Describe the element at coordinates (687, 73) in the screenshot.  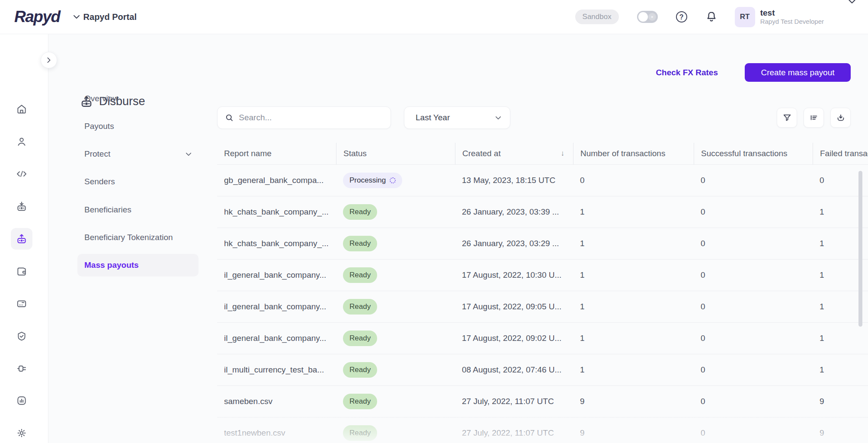
I see `check-fx-rates-link: Check FX Rates` at that location.